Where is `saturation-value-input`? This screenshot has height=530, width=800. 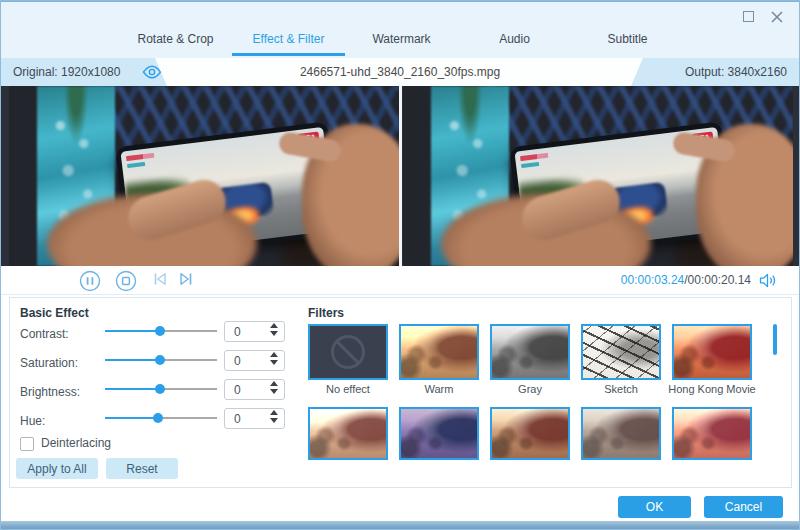 saturation-value-input is located at coordinates (242, 361).